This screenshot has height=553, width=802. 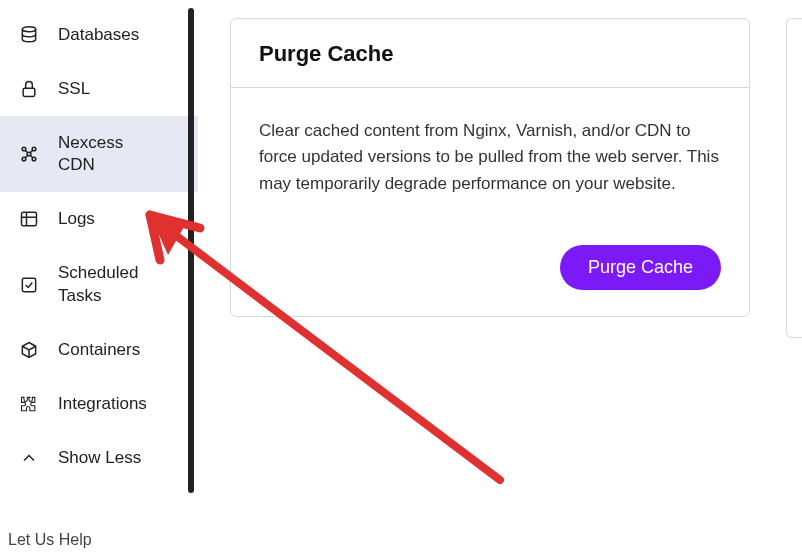 What do you see at coordinates (108, 284) in the screenshot?
I see `sidebar-item-label: Scheduled Tasks` at bounding box center [108, 284].